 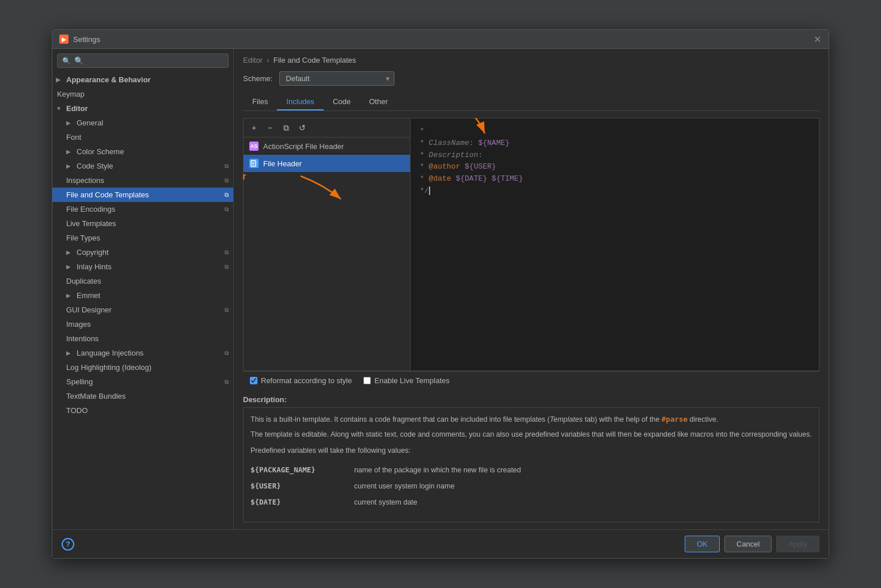 I want to click on sidebar-label: Keymap, so click(x=71, y=94).